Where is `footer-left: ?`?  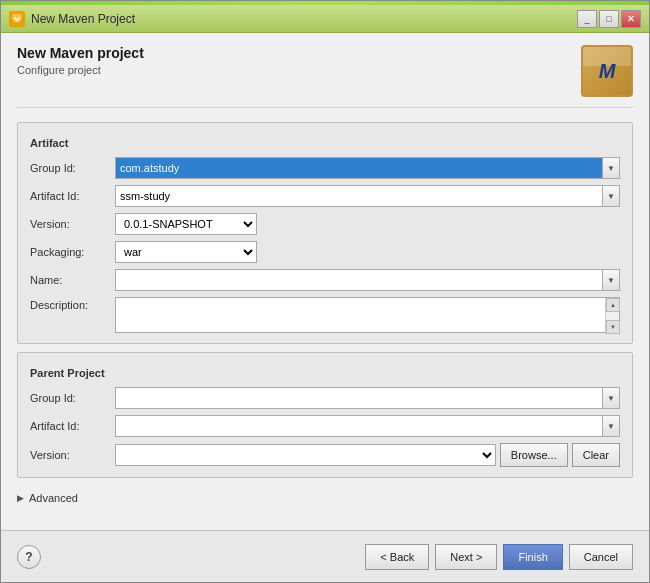
footer-left: ? is located at coordinates (191, 557).